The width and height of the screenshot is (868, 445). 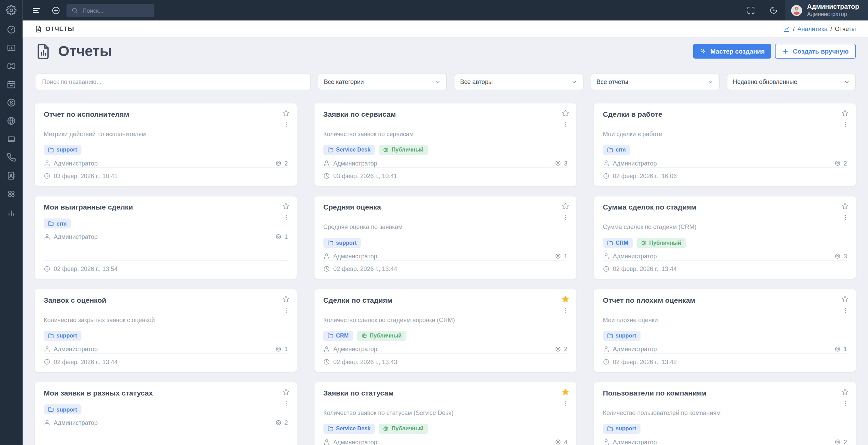 I want to click on sidebar-item-settings, so click(x=12, y=10).